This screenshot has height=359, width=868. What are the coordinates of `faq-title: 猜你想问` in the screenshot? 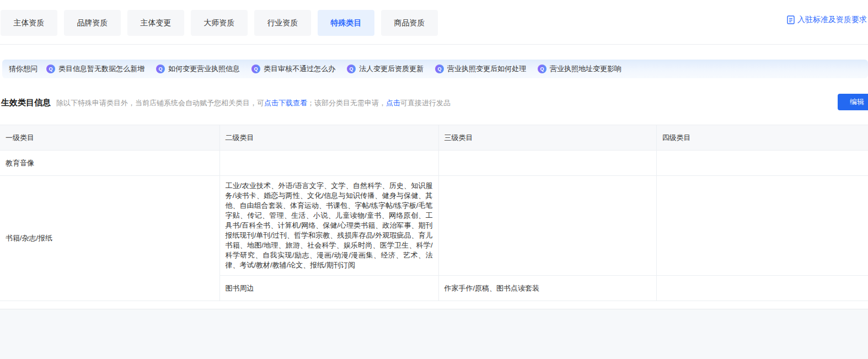 It's located at (23, 69).